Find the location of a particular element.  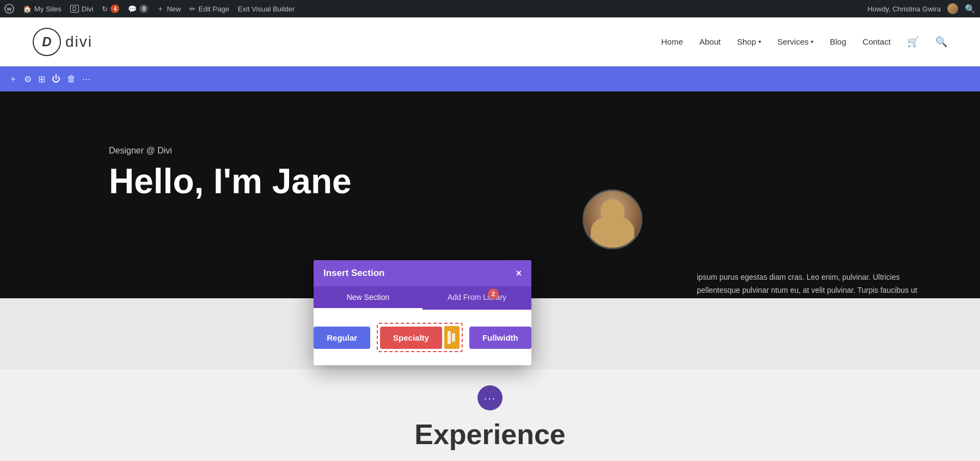

comments-item: 💬 0 is located at coordinates (138, 9).